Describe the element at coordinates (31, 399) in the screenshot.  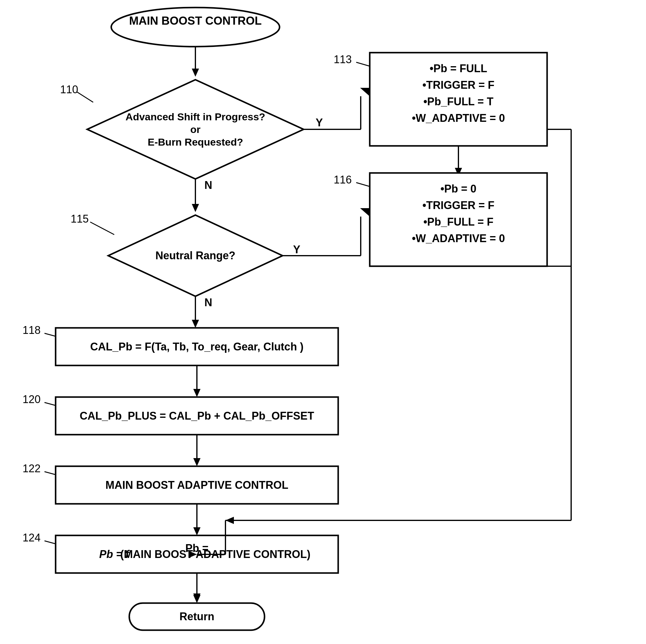
I see `svg-text: 120` at that location.